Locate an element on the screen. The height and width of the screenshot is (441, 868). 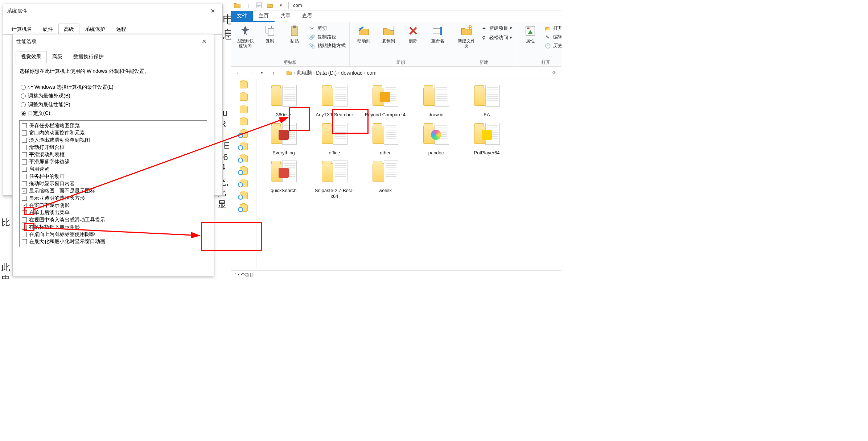
history-button: 🕘历史记录 is located at coordinates (553, 46).